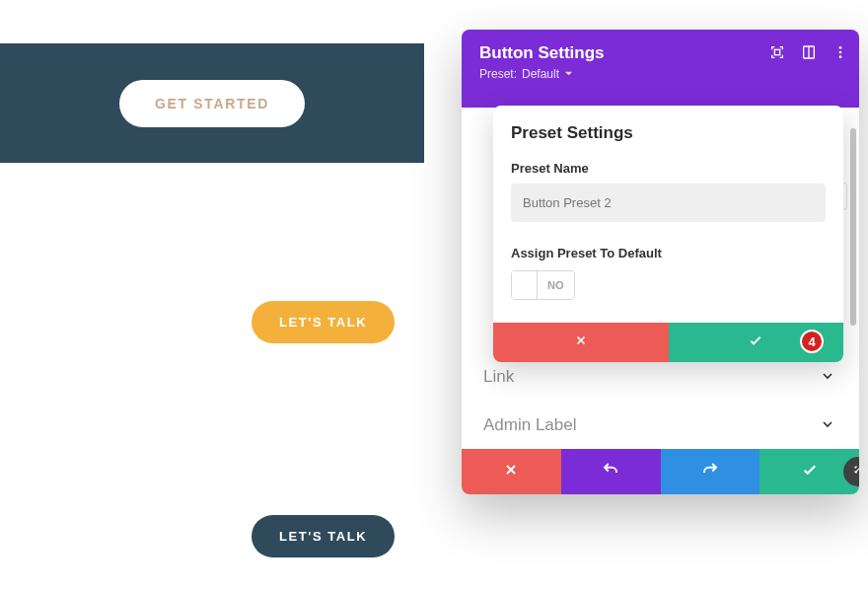  Describe the element at coordinates (542, 285) in the screenshot. I see `assign-default-toggle: NO` at that location.